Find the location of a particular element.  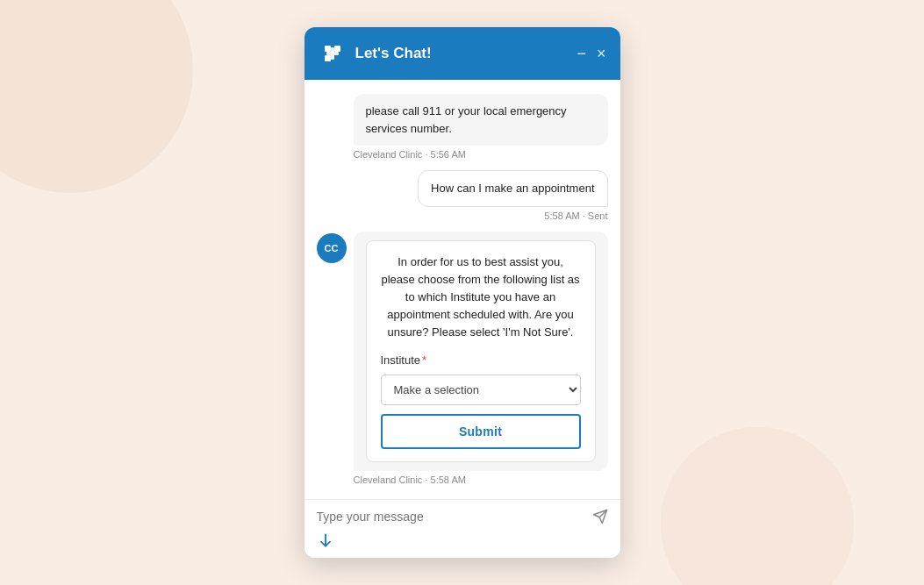

user-message-1: How can I make an appointment 5:58 AM · … is located at coordinates (462, 196).